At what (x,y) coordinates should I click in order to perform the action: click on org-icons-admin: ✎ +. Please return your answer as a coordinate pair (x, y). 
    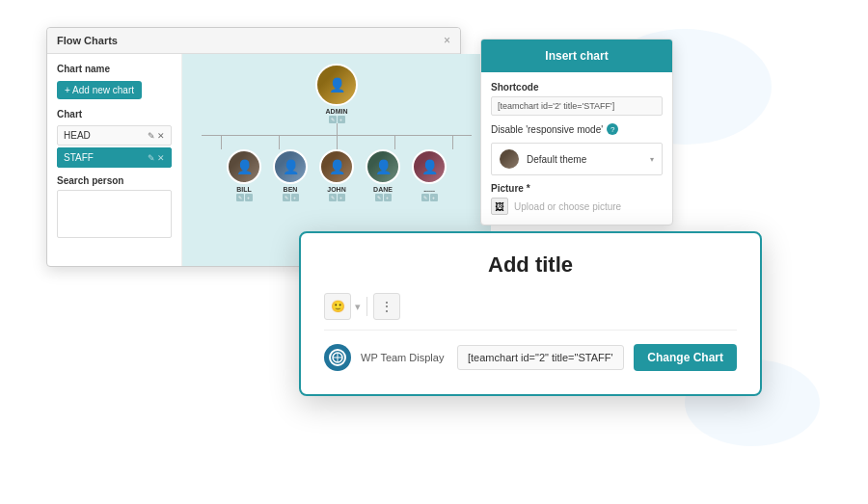
    Looking at the image, I should click on (338, 119).